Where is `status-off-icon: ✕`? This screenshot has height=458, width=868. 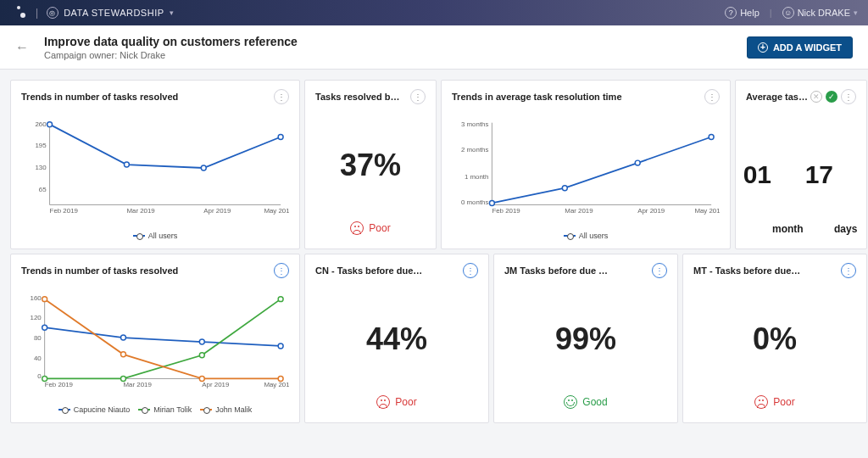
status-off-icon: ✕ is located at coordinates (816, 97).